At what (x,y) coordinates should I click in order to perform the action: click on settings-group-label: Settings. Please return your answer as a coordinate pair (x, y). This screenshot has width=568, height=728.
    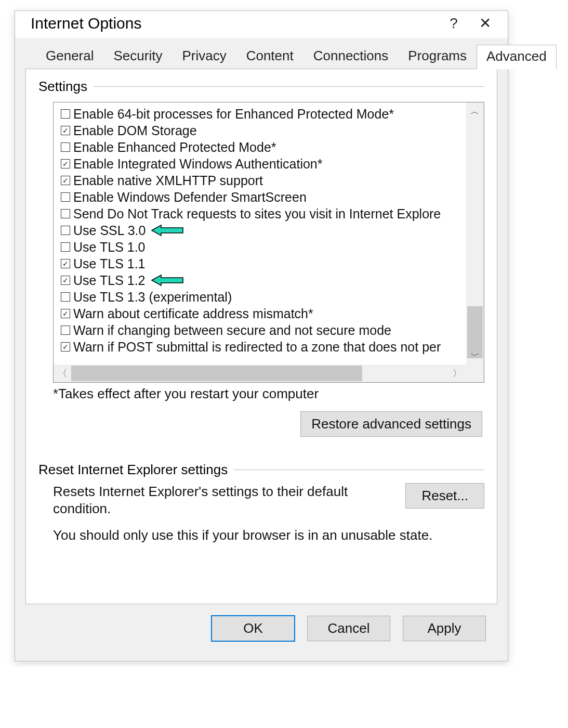
    Looking at the image, I should click on (66, 86).